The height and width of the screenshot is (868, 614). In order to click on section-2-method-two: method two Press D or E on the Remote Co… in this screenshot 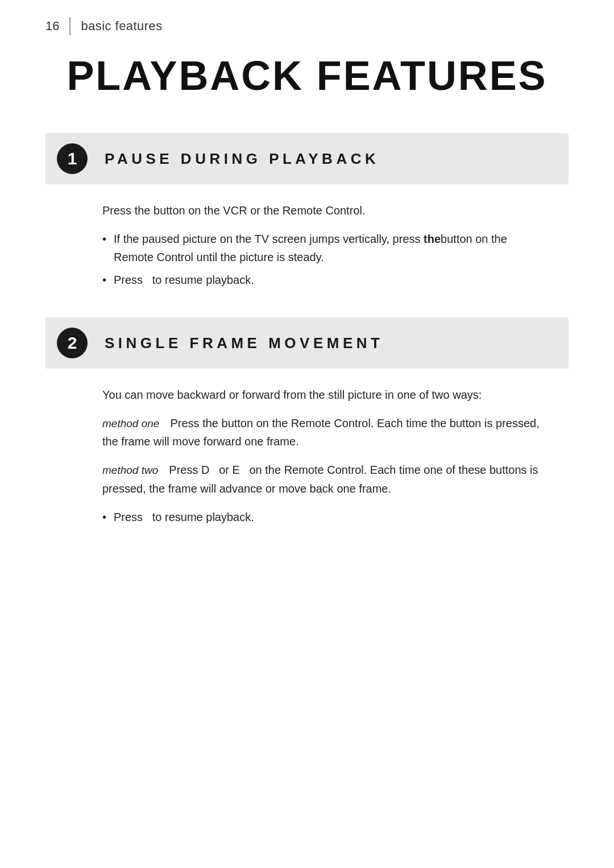, I will do `click(324, 479)`.